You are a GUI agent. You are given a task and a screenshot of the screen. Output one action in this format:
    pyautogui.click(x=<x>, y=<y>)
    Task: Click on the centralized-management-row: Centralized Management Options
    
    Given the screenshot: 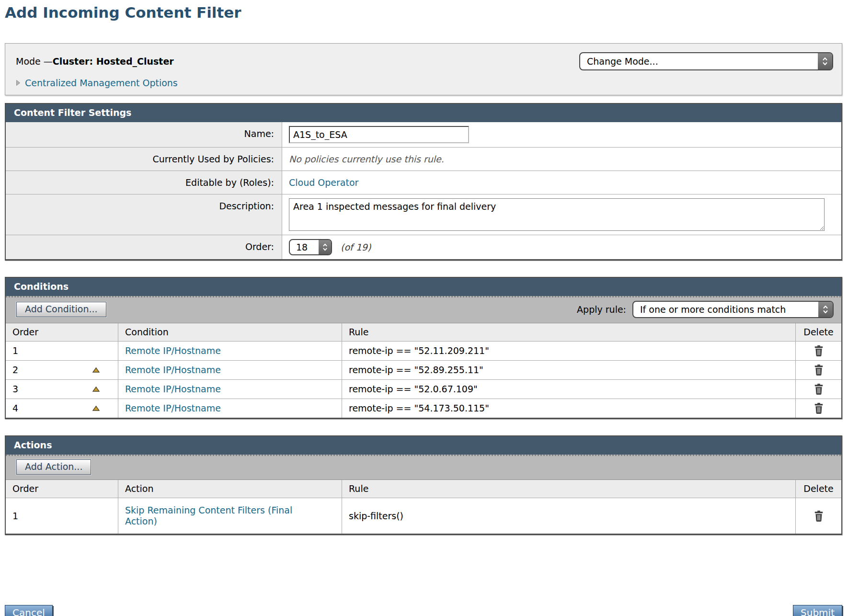 What is the action you would take?
    pyautogui.click(x=424, y=83)
    